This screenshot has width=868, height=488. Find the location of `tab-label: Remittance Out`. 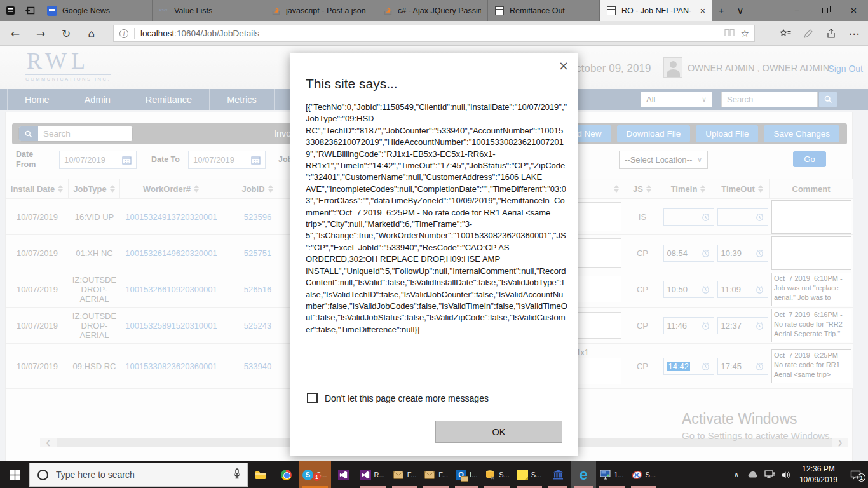

tab-label: Remittance Out is located at coordinates (538, 11).